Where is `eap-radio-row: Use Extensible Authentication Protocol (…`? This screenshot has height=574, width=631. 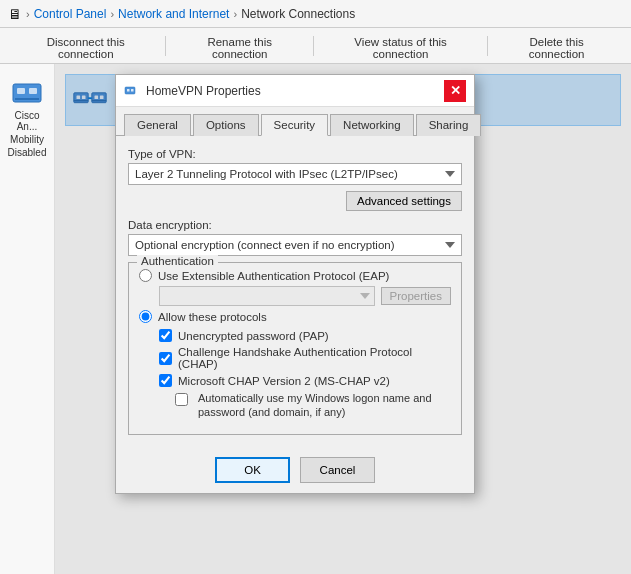 eap-radio-row: Use Extensible Authentication Protocol (… is located at coordinates (295, 276).